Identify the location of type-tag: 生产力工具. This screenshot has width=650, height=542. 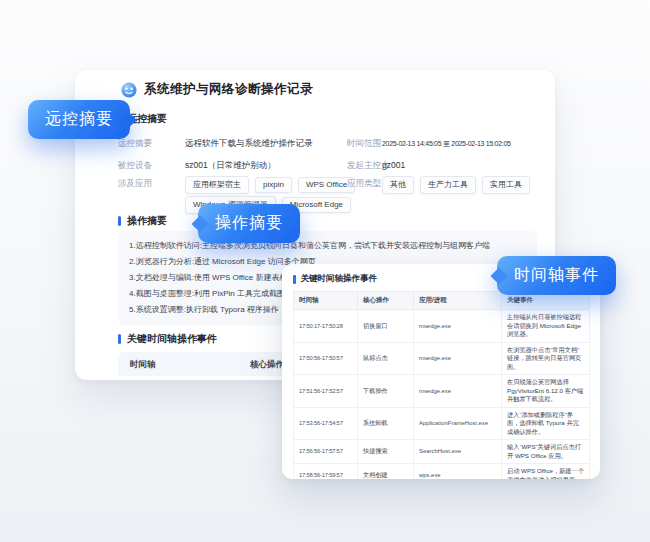
(448, 185).